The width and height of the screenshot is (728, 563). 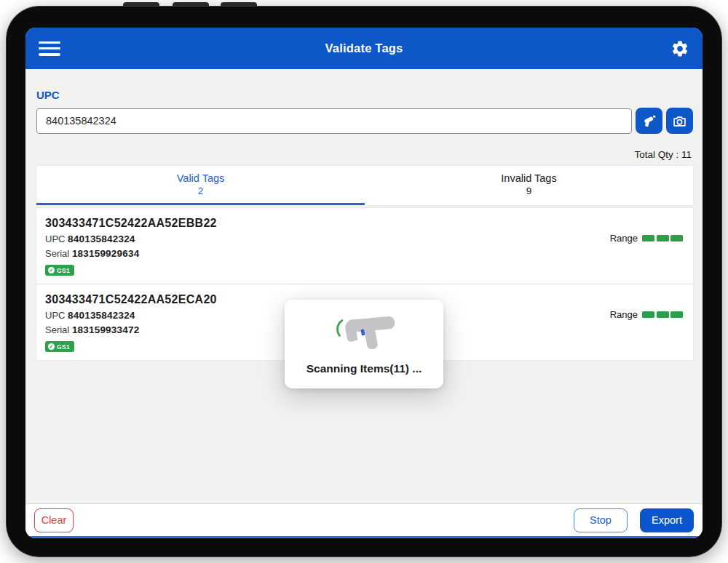 What do you see at coordinates (201, 185) in the screenshot?
I see `tab-valid-tags: Valid Tags 2` at bounding box center [201, 185].